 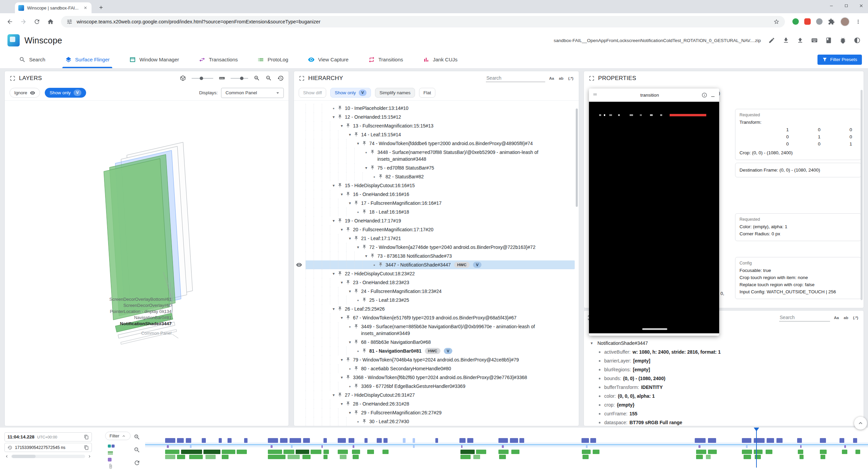 I want to click on hierarchy-node: ▾29 - FullscreenMagnification:26:27#29, so click(x=440, y=413).